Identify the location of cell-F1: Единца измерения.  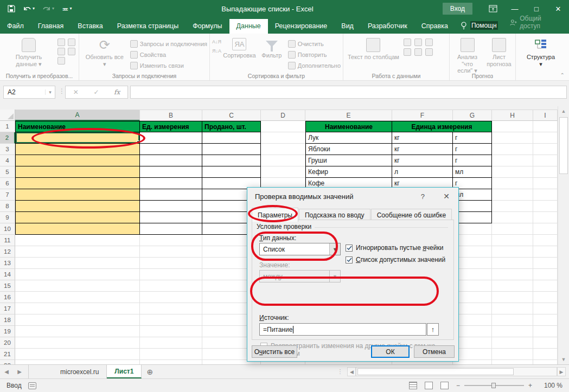
(442, 127).